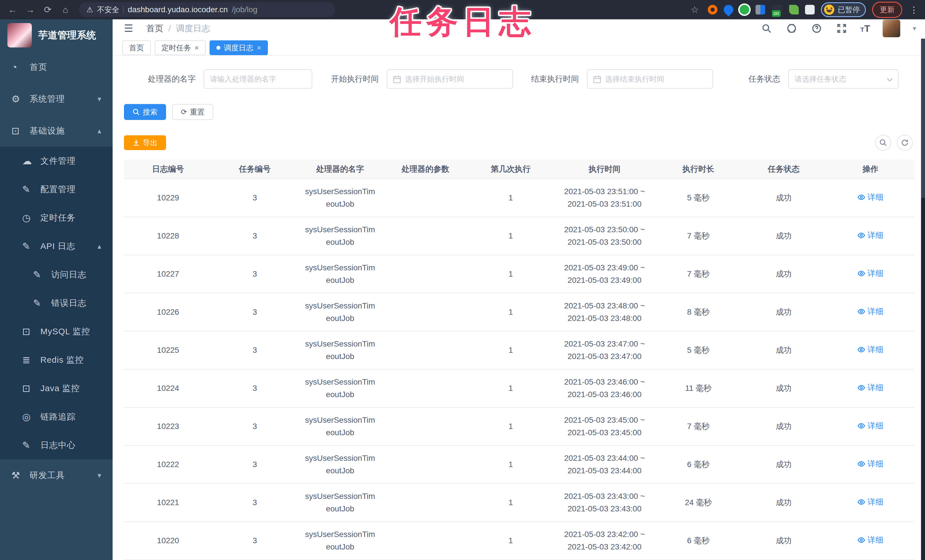 This screenshot has height=560, width=925. I want to click on scrollbar-thumb, so click(923, 118).